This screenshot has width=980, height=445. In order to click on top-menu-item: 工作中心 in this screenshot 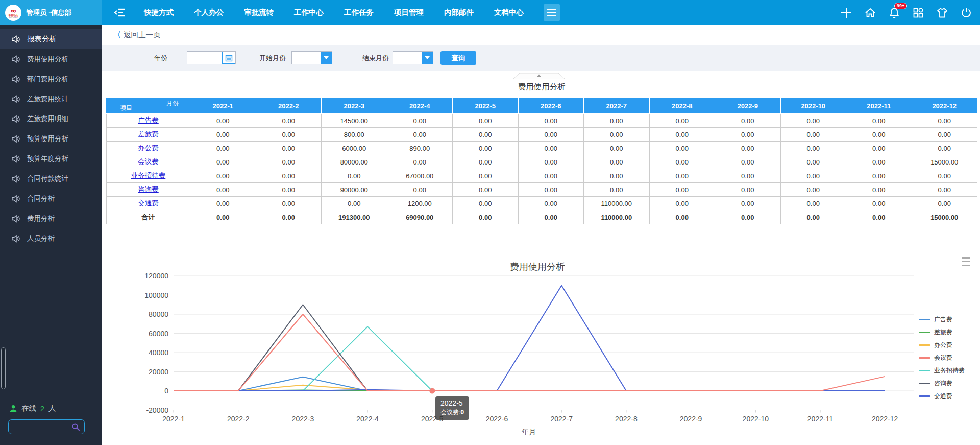, I will do `click(309, 12)`.